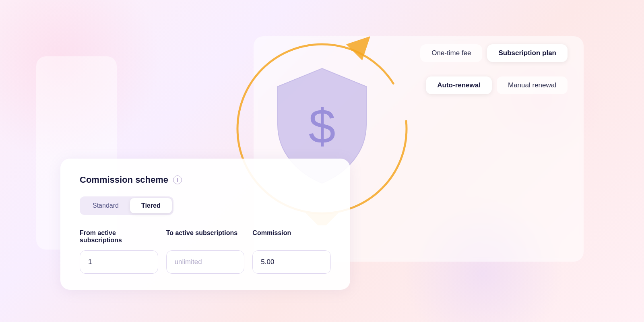  What do you see at coordinates (205, 180) in the screenshot?
I see `commission-scheme-header: Commission scheme i` at bounding box center [205, 180].